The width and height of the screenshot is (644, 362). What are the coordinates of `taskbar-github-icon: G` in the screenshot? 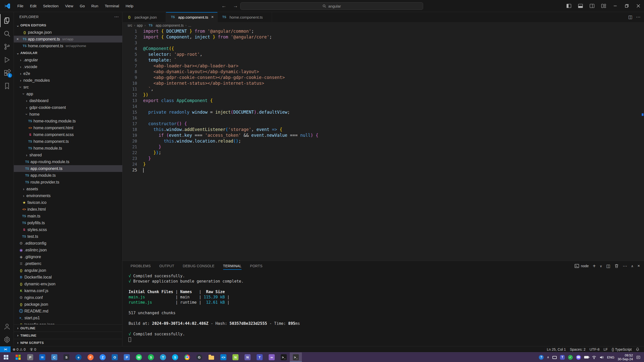 It's located at (199, 357).